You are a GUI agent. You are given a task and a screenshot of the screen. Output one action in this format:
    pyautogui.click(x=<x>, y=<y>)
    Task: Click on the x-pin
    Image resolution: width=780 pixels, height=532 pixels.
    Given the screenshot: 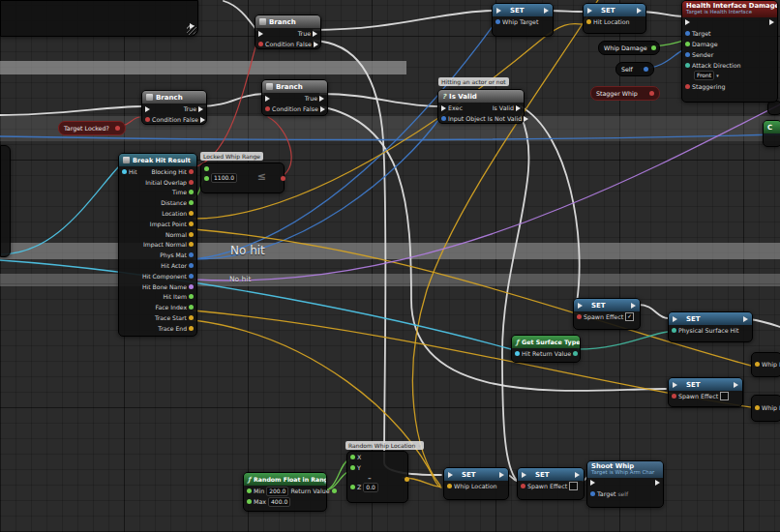 What is the action you would take?
    pyautogui.click(x=352, y=457)
    